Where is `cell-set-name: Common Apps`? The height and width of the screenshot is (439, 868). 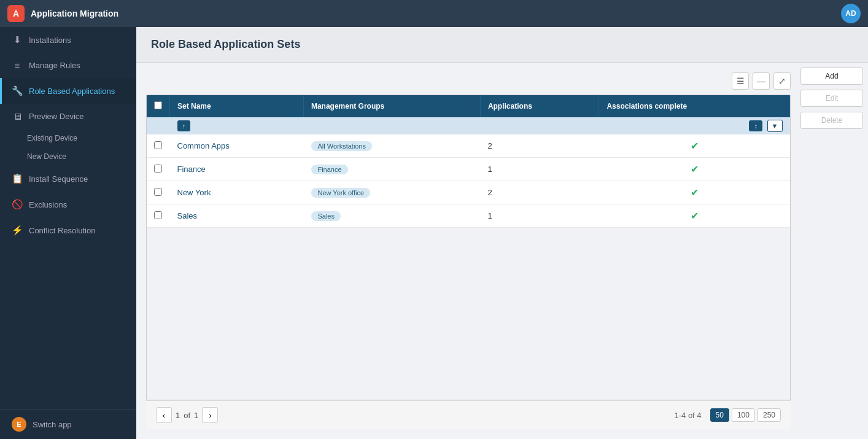
cell-set-name: Common Apps is located at coordinates (237, 146).